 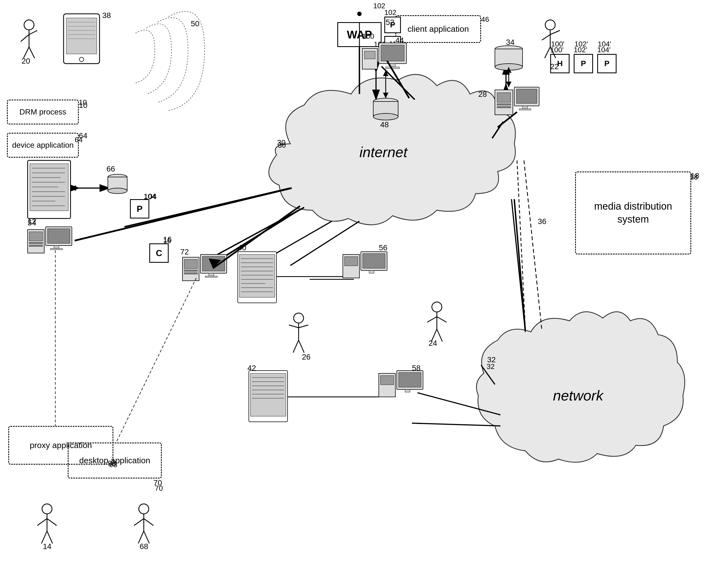 What do you see at coordinates (115, 461) in the screenshot?
I see `desktop-application-label: desktop application` at bounding box center [115, 461].